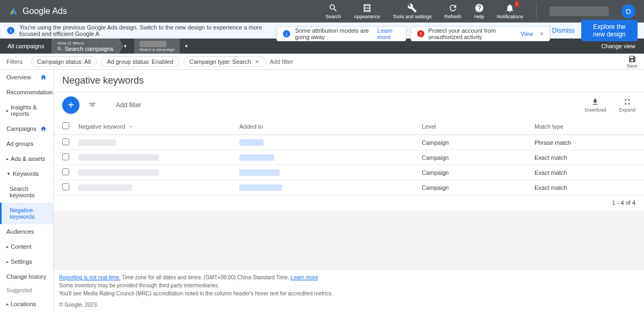  Describe the element at coordinates (537, 11) in the screenshot. I see `divider` at that location.